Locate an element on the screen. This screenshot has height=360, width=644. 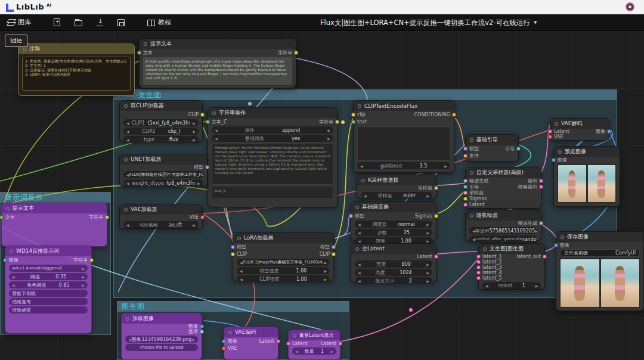
port-vae-out: VAE is located at coordinates (194, 217).